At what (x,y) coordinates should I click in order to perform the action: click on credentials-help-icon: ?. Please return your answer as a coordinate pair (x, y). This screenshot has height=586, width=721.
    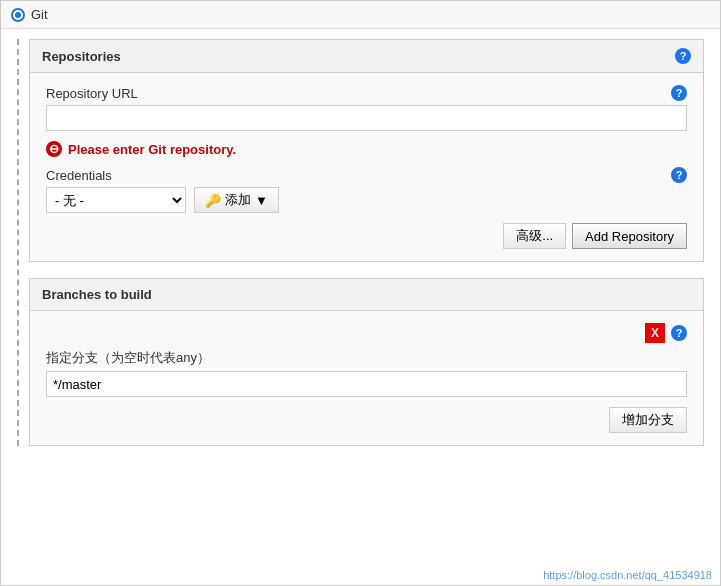
    Looking at the image, I should click on (679, 175).